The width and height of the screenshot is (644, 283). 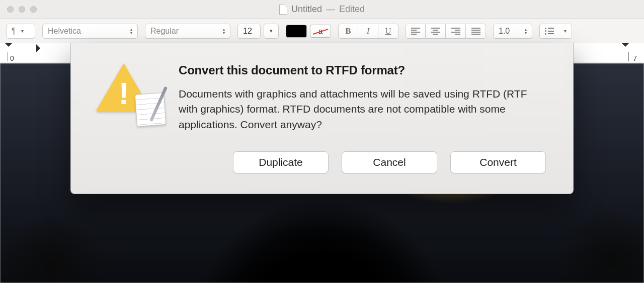 What do you see at coordinates (388, 31) in the screenshot?
I see `underline-button: U` at bounding box center [388, 31].